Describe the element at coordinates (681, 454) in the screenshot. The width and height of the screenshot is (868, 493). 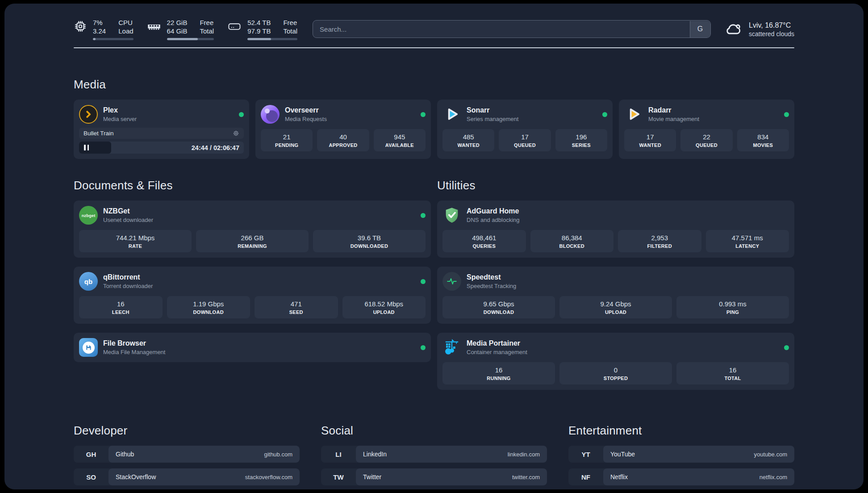
I see `bookmark-youtube: YT YouTube youtube.com` at that location.